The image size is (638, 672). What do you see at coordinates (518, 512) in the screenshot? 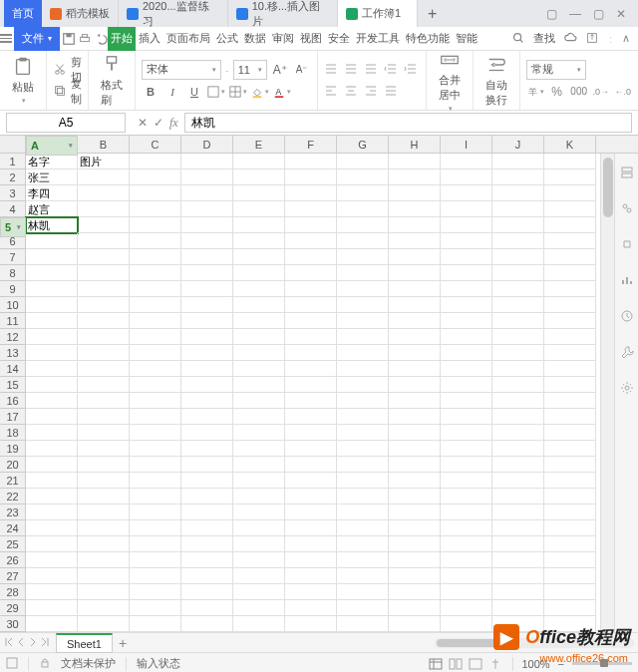
I see `cell-J23` at bounding box center [518, 512].